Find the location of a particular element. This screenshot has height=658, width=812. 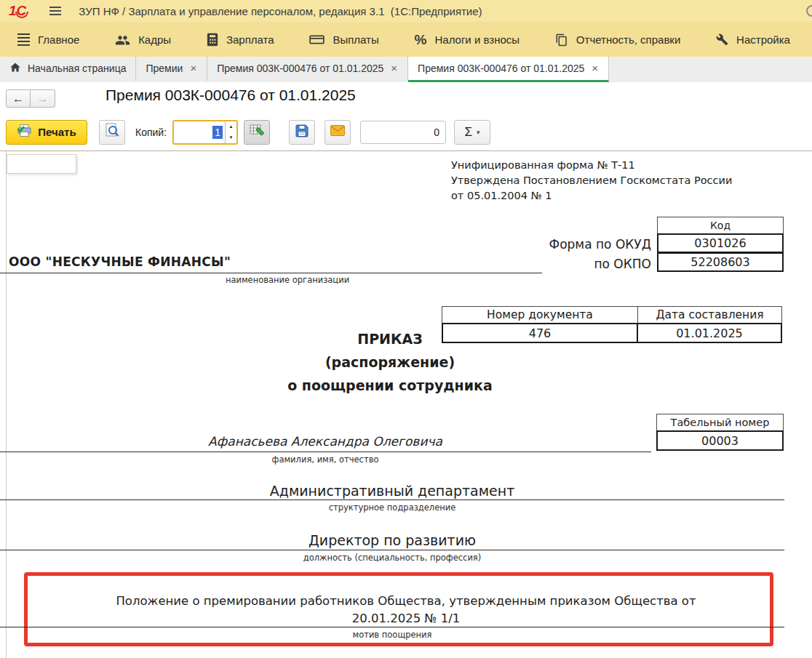

floppy-save-icon is located at coordinates (302, 132).